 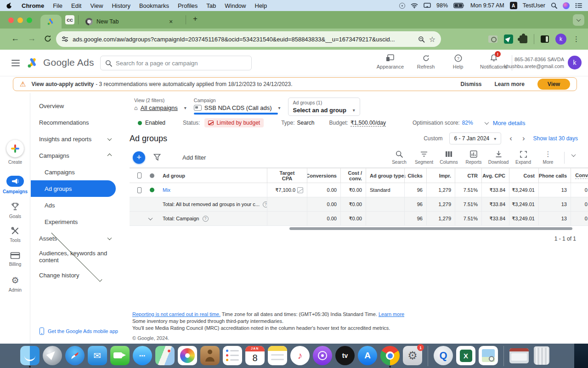 I want to click on dock-photos-icon, so click(x=187, y=356).